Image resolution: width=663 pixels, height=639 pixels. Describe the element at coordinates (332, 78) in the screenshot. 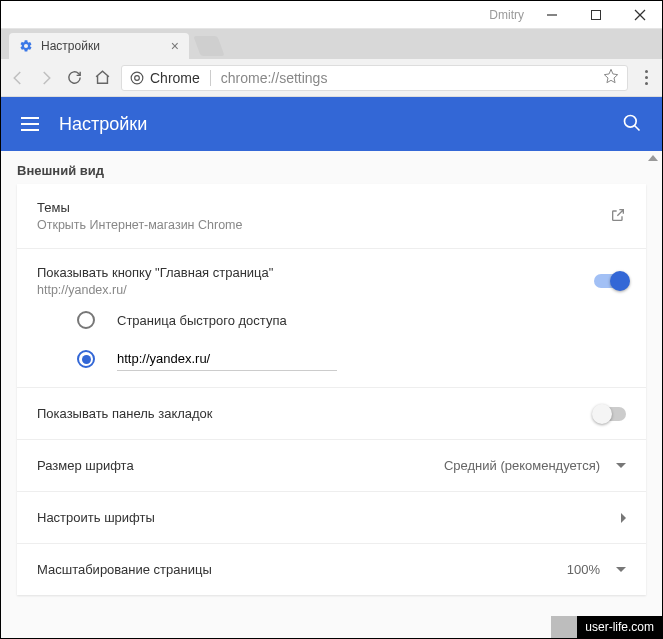

I see `address-bar: Chrome chrome://settings` at that location.